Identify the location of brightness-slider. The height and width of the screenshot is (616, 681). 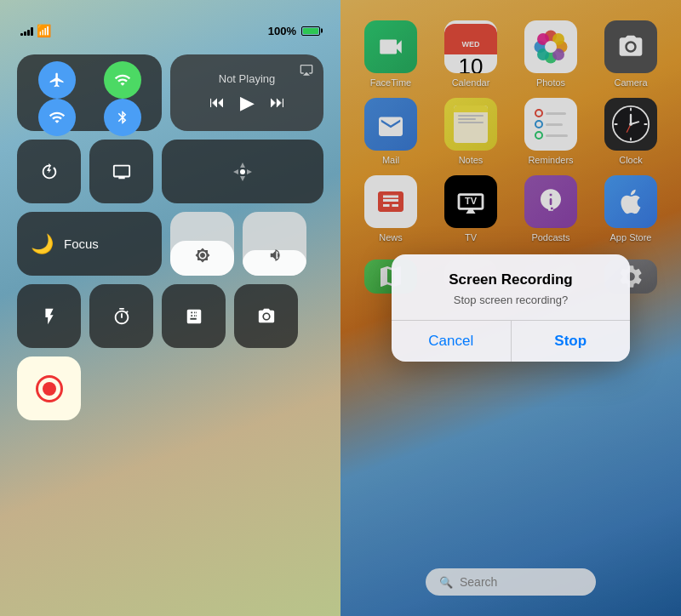
(203, 243).